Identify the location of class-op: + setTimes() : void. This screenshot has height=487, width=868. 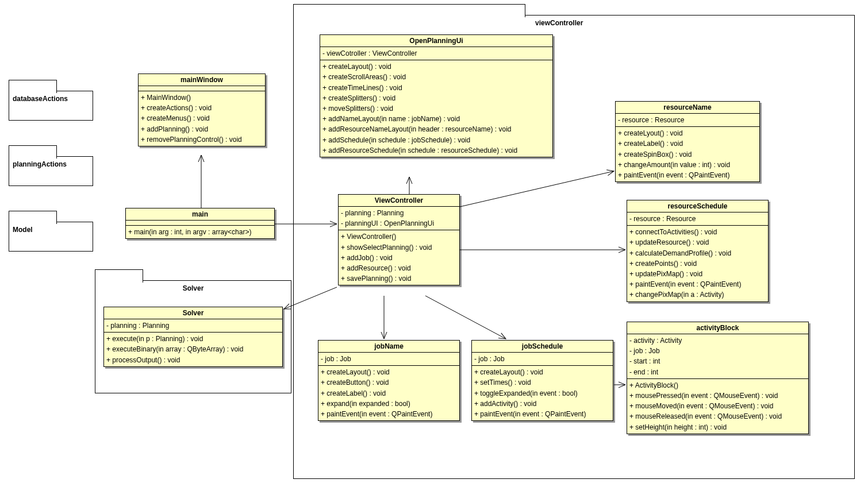
(543, 382).